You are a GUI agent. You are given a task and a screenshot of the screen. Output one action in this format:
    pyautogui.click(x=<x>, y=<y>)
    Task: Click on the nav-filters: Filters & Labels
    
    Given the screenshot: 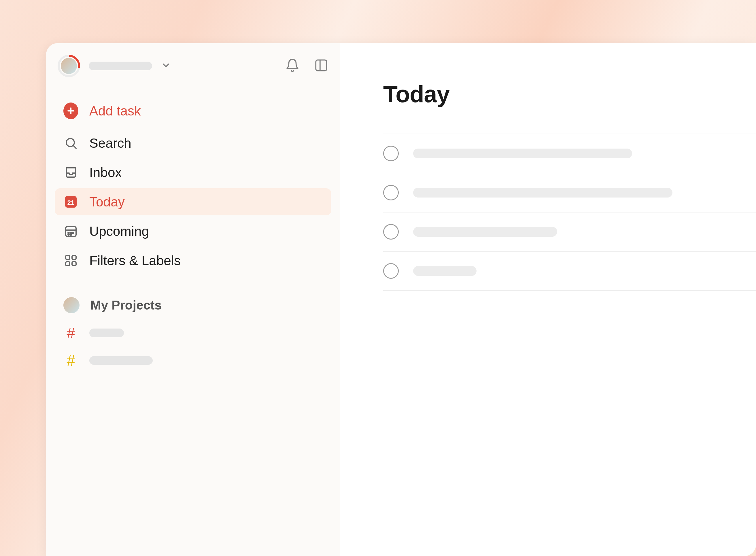 What is the action you would take?
    pyautogui.click(x=193, y=260)
    